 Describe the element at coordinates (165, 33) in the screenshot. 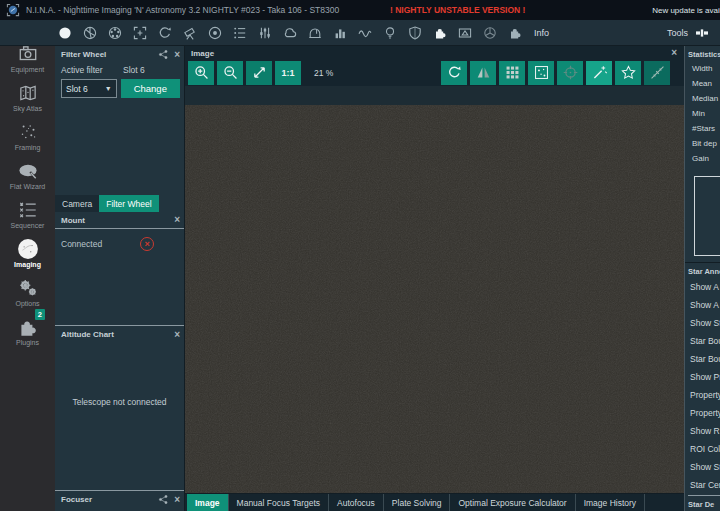

I see `rotator-icon` at that location.